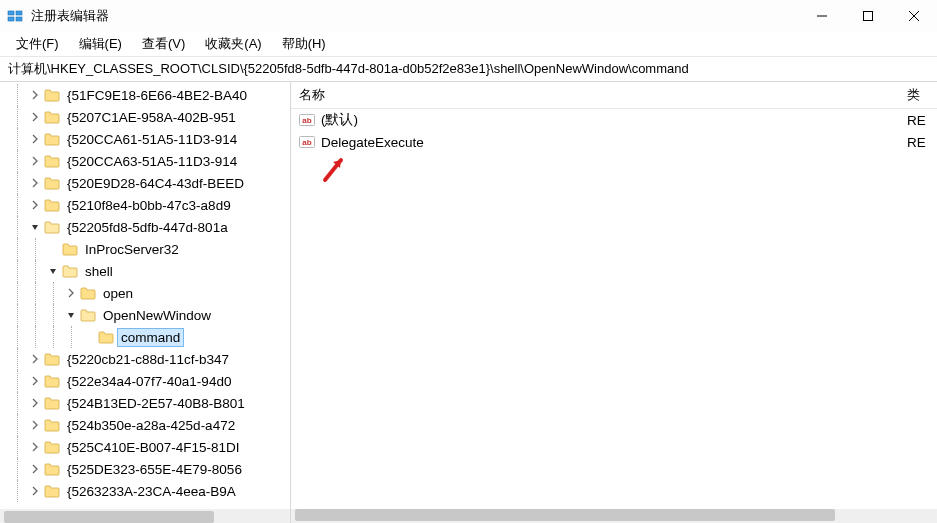  Describe the element at coordinates (914, 16) in the screenshot. I see `close-button` at that location.